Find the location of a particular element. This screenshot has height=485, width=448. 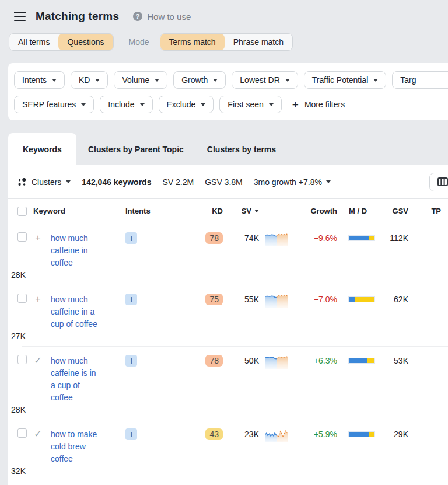

how-to-use-link: ? How to use is located at coordinates (162, 16).